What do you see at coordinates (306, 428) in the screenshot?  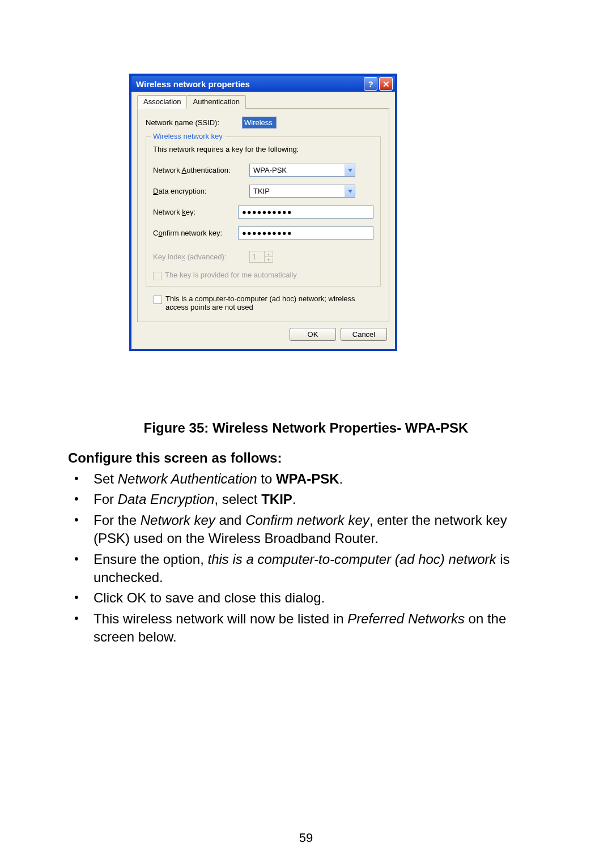 I see `figure-caption: Figure 35: Wireless Network Properties- …` at bounding box center [306, 428].